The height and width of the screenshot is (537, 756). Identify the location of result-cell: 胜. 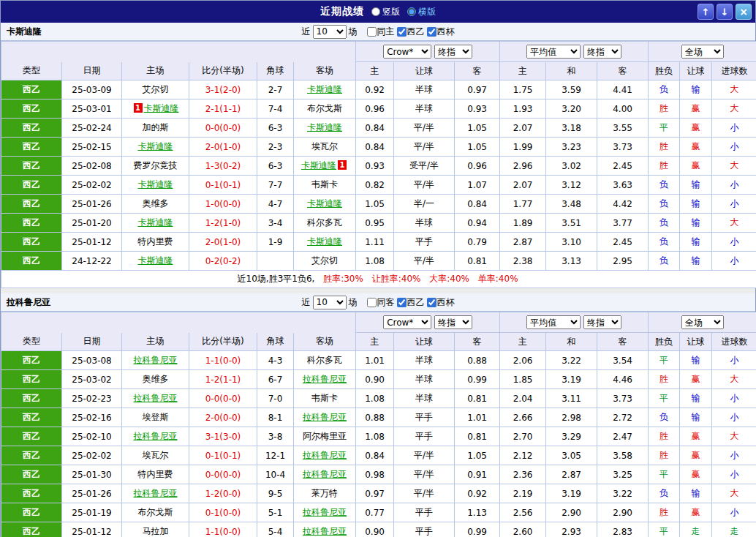
(664, 109).